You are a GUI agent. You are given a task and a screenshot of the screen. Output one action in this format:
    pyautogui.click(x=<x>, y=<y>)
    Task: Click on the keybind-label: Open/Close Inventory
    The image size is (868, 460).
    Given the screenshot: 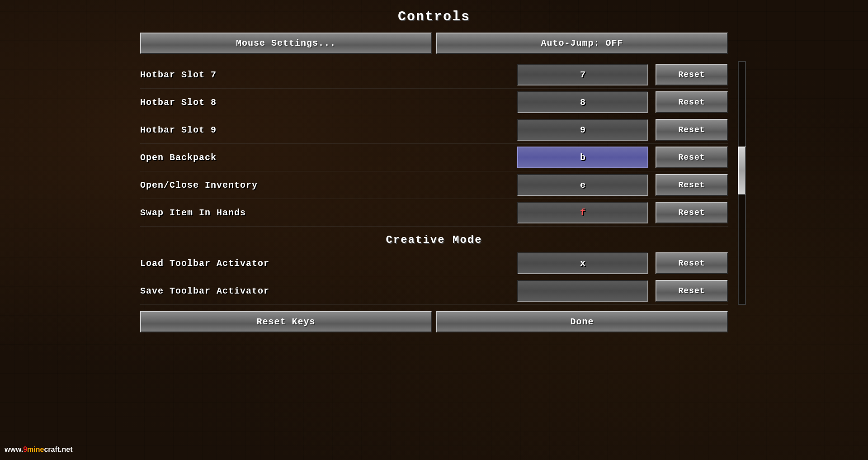 What is the action you would take?
    pyautogui.click(x=280, y=185)
    